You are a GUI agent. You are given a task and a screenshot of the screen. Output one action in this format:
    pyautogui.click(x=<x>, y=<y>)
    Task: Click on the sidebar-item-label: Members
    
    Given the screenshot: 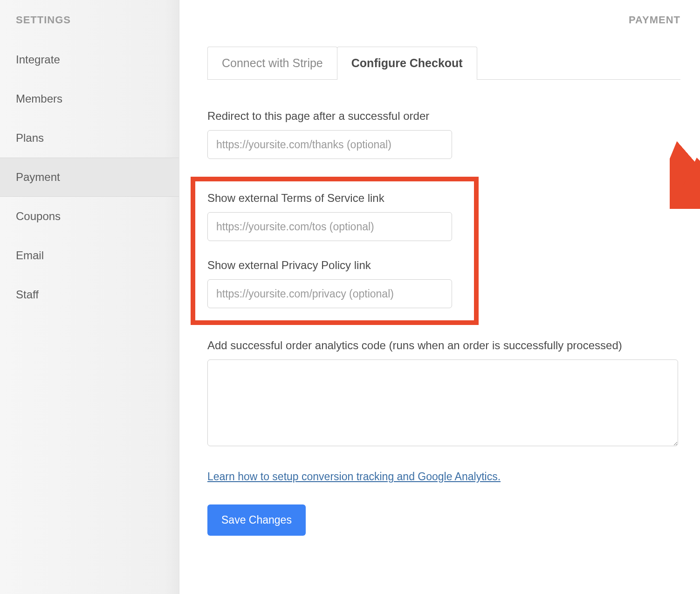 What is the action you would take?
    pyautogui.click(x=39, y=99)
    